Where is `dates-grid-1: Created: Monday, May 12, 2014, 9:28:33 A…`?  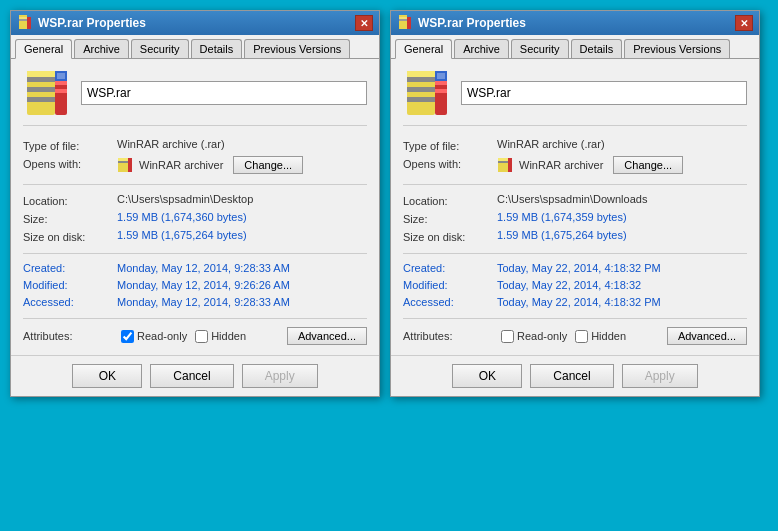
dates-grid-1: Created: Monday, May 12, 2014, 9:28:33 A… is located at coordinates (195, 285).